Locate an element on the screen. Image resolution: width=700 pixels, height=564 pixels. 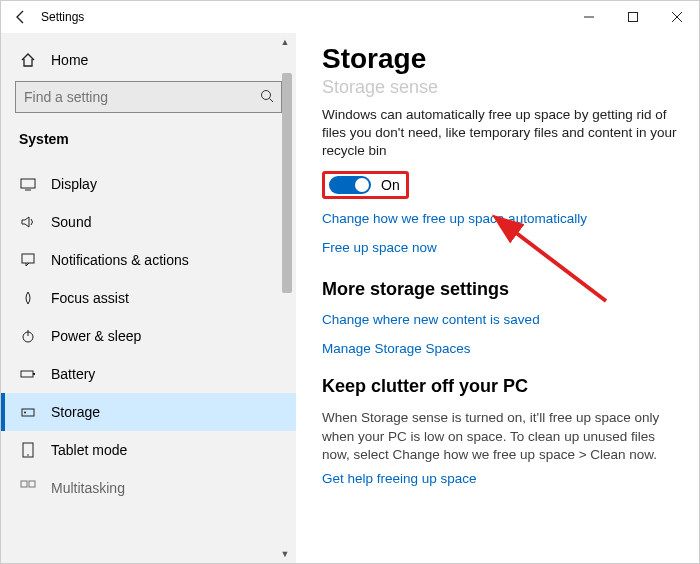
maximize-button is located at coordinates (633, 17).